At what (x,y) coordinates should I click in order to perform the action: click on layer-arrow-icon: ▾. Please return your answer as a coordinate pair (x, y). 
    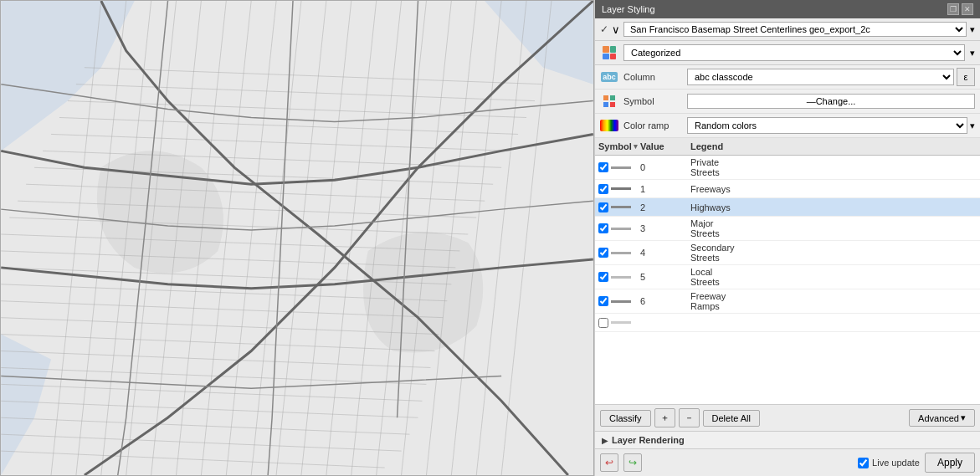
    Looking at the image, I should click on (972, 30).